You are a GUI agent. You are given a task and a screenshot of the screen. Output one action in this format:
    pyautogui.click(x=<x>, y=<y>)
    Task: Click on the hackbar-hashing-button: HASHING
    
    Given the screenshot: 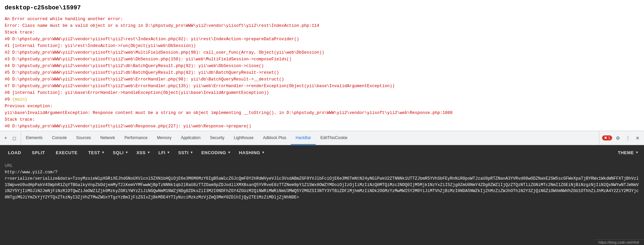 What is the action you would take?
    pyautogui.click(x=248, y=153)
    